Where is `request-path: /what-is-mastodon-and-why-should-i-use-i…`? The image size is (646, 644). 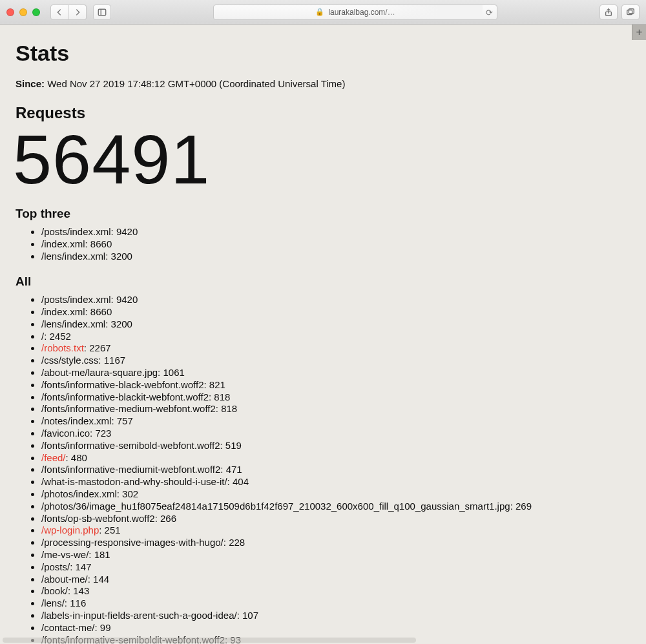 request-path: /what-is-mastodon-and-why-should-i-use-i… is located at coordinates (134, 482).